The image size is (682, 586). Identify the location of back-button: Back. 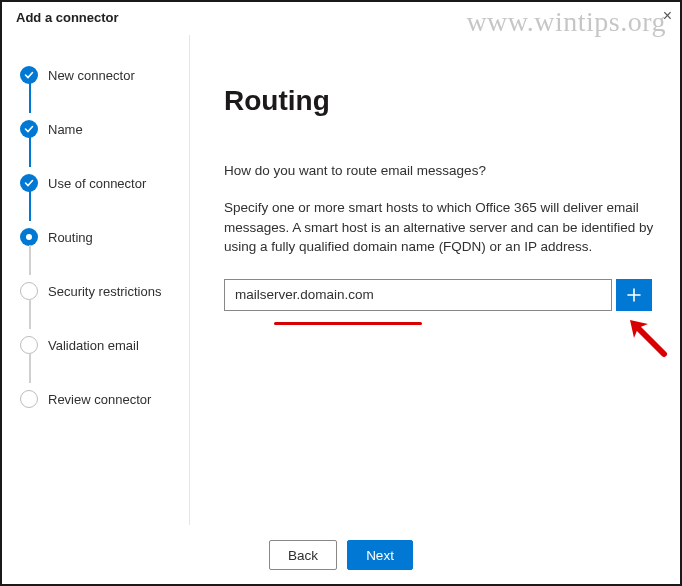
(303, 555).